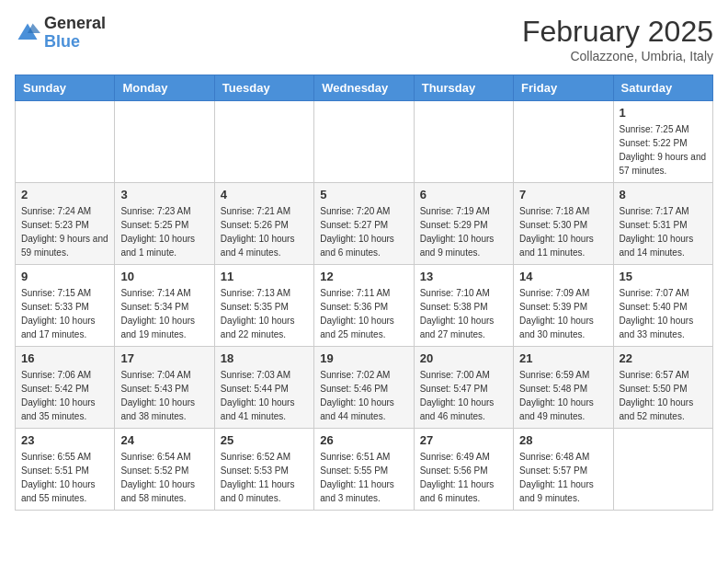 The height and width of the screenshot is (563, 728). What do you see at coordinates (75, 33) in the screenshot?
I see `logo-text: General Blue` at bounding box center [75, 33].